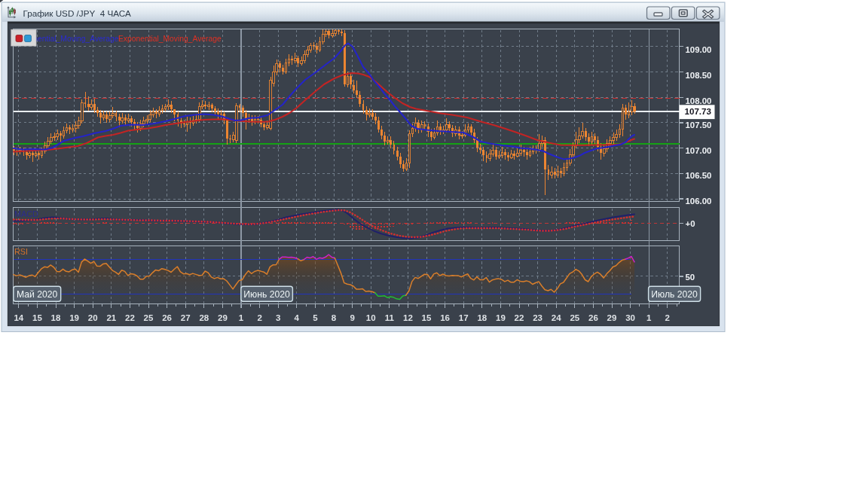  I want to click on svg-text: 16, so click(445, 318).